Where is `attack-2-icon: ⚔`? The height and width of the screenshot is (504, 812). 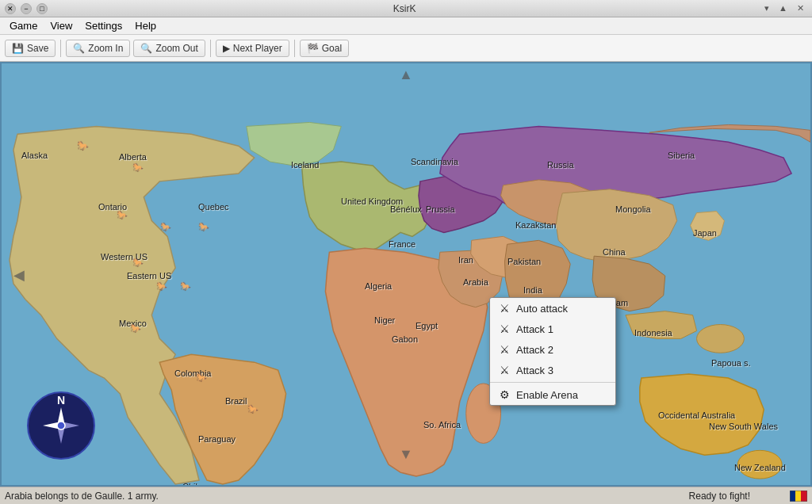 attack-2-icon: ⚔ is located at coordinates (504, 349).